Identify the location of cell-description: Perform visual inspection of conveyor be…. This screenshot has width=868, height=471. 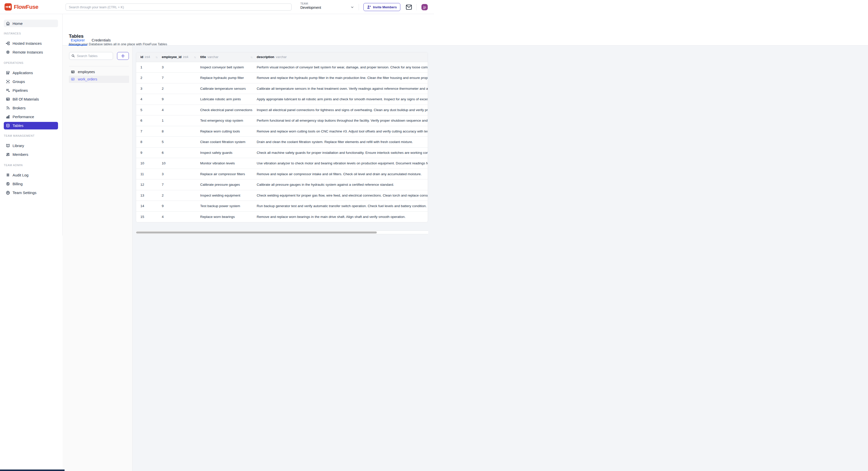
(342, 67).